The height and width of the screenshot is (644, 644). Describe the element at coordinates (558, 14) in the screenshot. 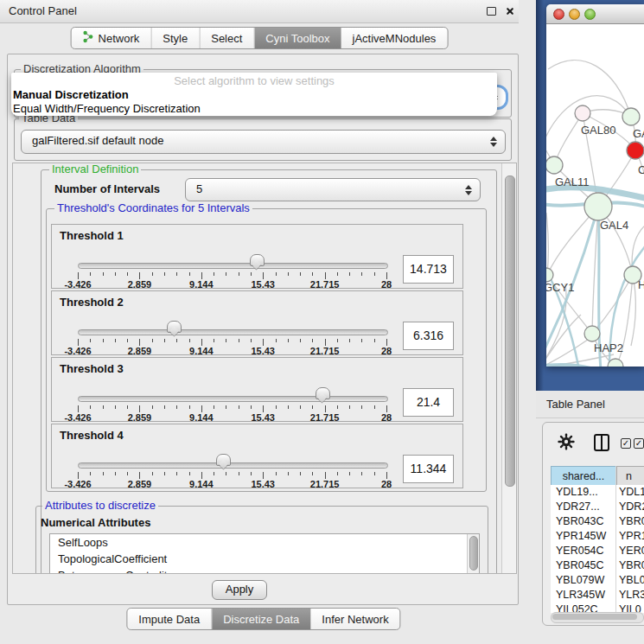

I see `close-traffic-light` at that location.